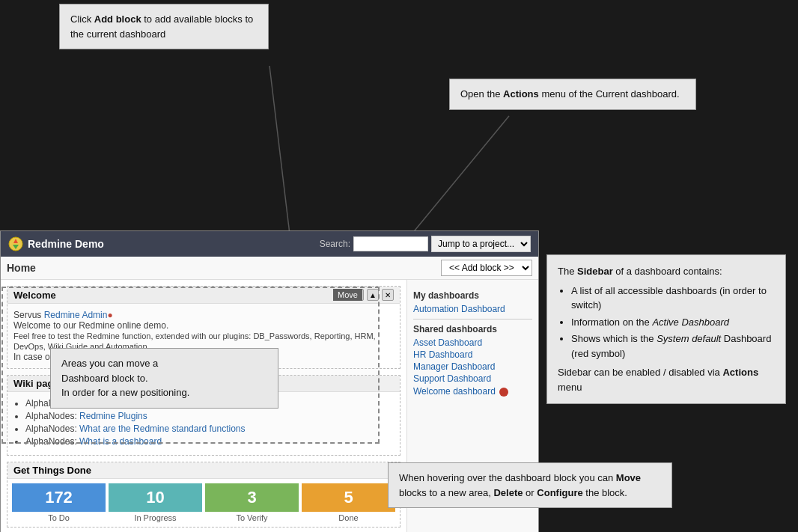 The width and height of the screenshot is (798, 532). What do you see at coordinates (210, 441) in the screenshot?
I see `list-item: AlphaNodes: What is a dashboard` at bounding box center [210, 441].